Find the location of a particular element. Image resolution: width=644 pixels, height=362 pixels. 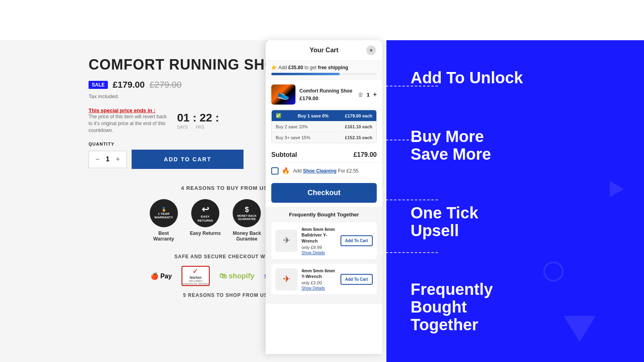

tier-1-price: £179.00 each is located at coordinates (359, 116).